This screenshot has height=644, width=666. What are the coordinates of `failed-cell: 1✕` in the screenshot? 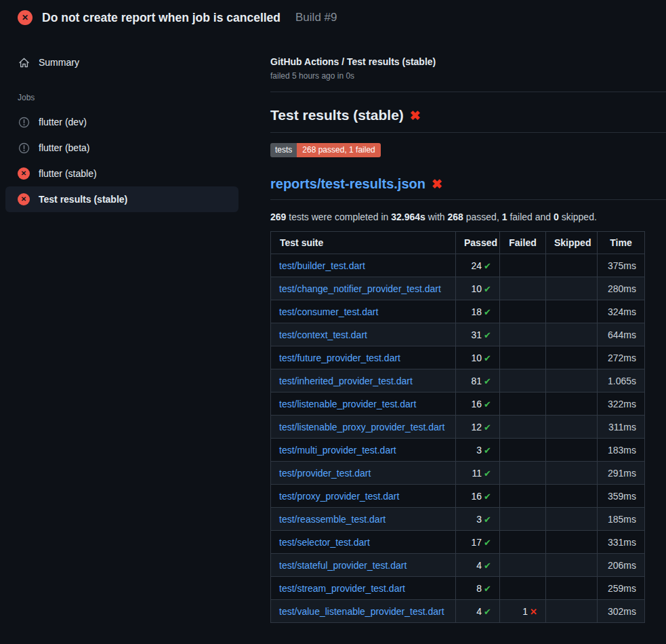 It's located at (523, 611).